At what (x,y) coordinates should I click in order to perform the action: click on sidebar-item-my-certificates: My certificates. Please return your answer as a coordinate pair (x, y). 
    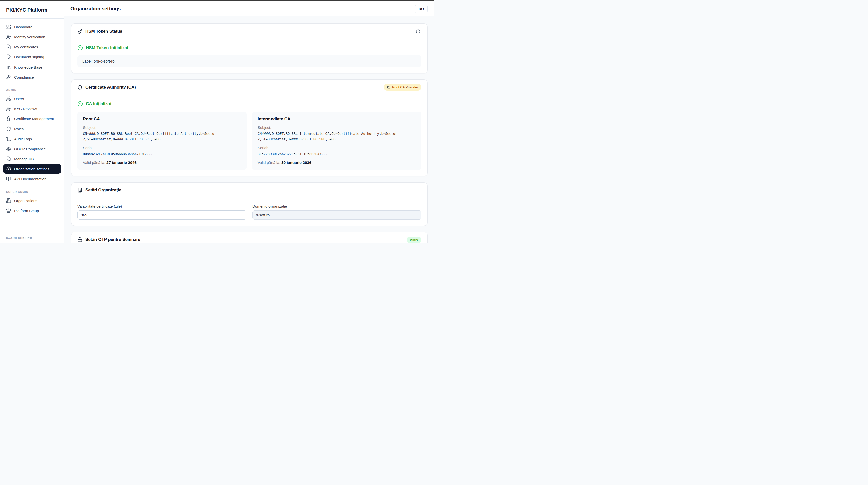
    Looking at the image, I should click on (32, 47).